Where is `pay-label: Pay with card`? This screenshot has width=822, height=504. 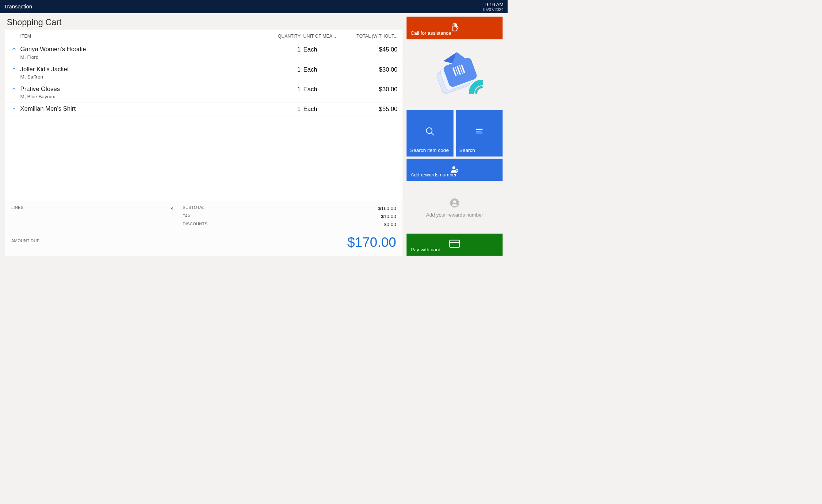
pay-label: Pay with card is located at coordinates (425, 250).